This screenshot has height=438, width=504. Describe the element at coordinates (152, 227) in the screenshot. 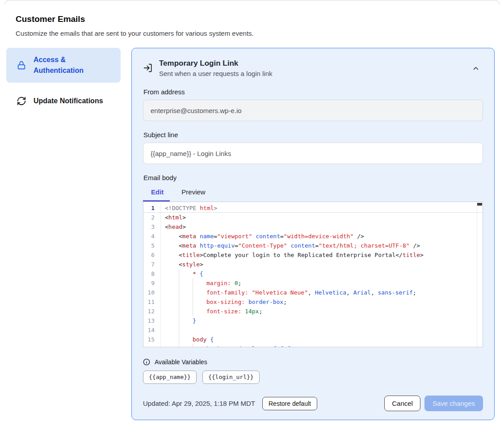

I see `line-number: 3` at that location.